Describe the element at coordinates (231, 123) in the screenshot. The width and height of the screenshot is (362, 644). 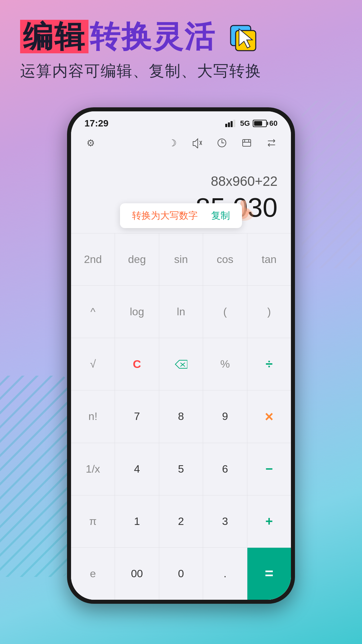
I see `signal-icon` at that location.